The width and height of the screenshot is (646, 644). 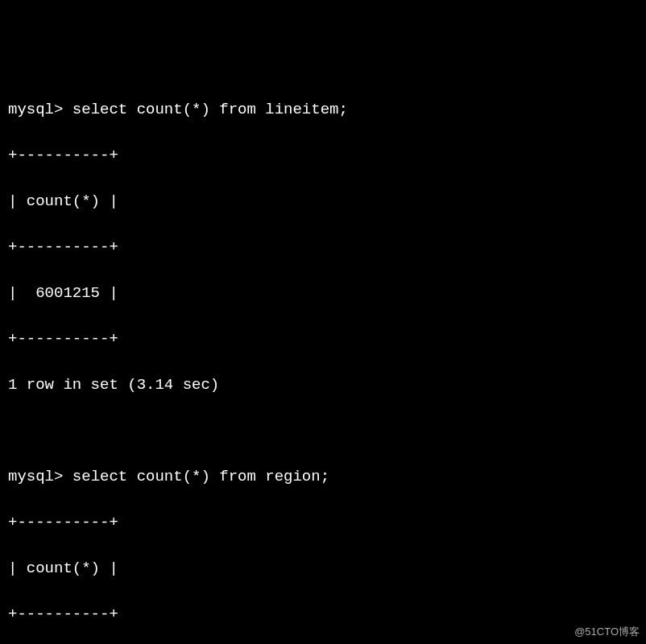 What do you see at coordinates (201, 477) in the screenshot?
I see `sql-query: select count(*) from region;` at bounding box center [201, 477].